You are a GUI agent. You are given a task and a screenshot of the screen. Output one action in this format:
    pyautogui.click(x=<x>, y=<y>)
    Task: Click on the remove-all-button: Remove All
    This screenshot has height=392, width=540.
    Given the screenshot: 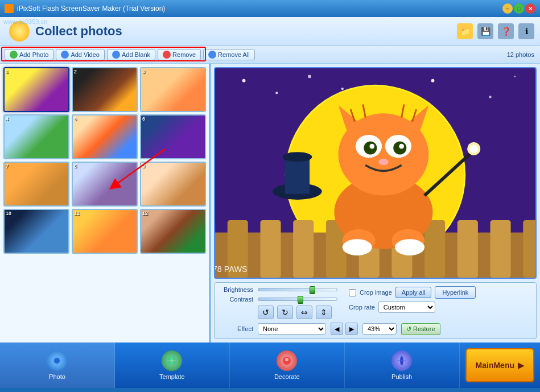 What is the action you would take?
    pyautogui.click(x=229, y=55)
    